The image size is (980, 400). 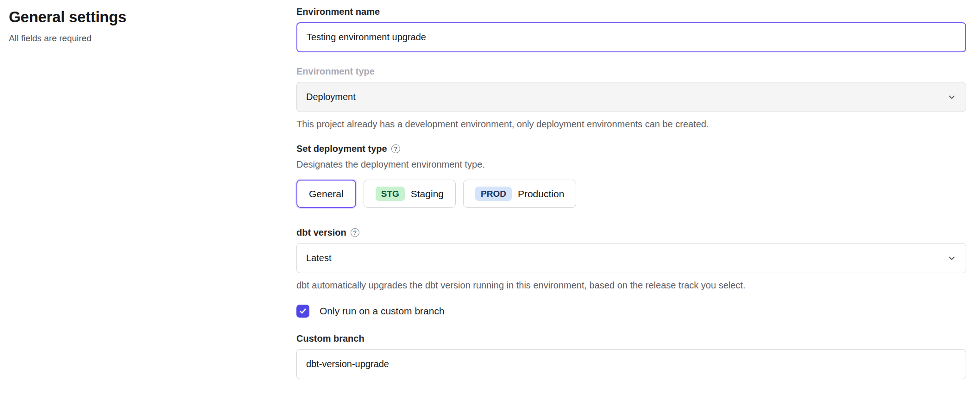 I want to click on custom-branch-input, so click(x=631, y=364).